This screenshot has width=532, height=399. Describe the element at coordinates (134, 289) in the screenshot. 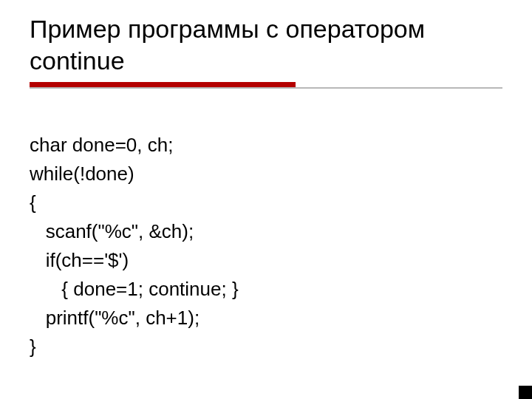

I see `code-line: { done=1; continue; }` at that location.